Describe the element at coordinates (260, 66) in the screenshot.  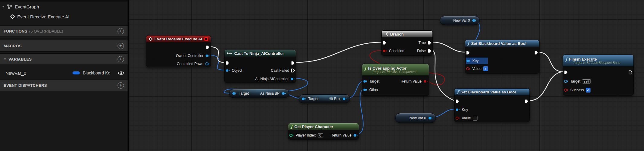
I see `node-cast-to-ninja-aicontroller: Cast To Ninja_AIController Object Cast F…` at that location.